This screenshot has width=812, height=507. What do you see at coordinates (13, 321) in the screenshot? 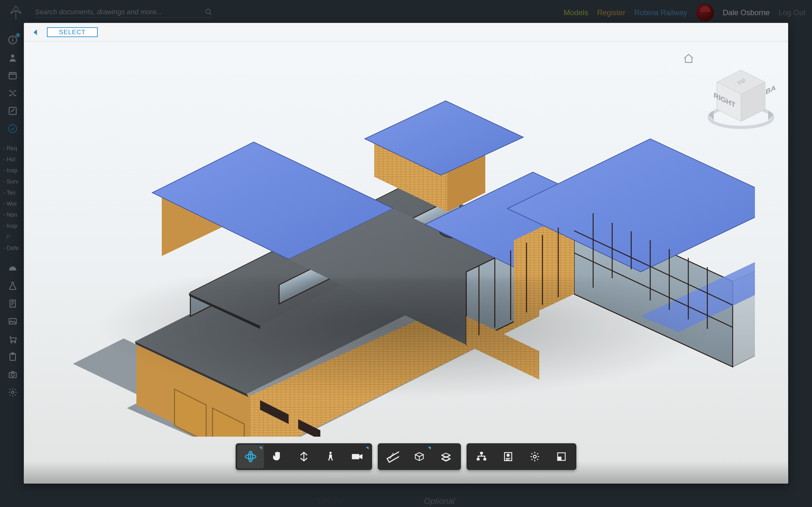
I see `sidebar-image-icon` at bounding box center [13, 321].